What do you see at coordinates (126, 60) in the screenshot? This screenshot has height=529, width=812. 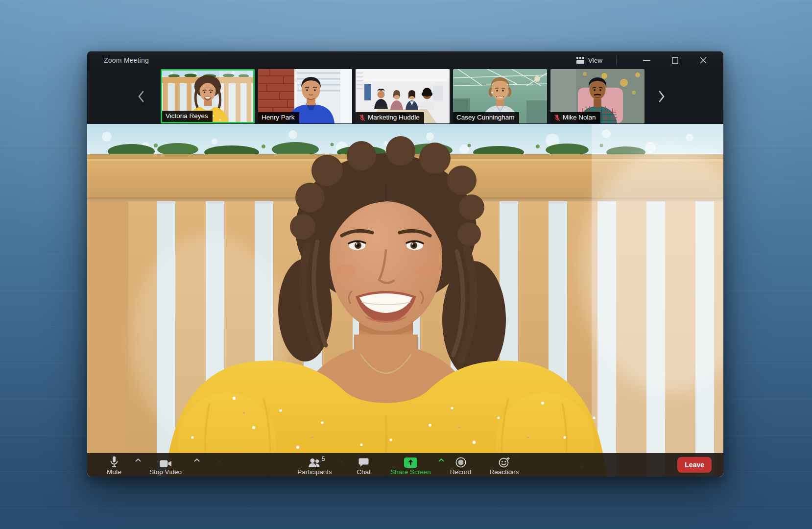 I see `window-title: Zoom Meeting` at bounding box center [126, 60].